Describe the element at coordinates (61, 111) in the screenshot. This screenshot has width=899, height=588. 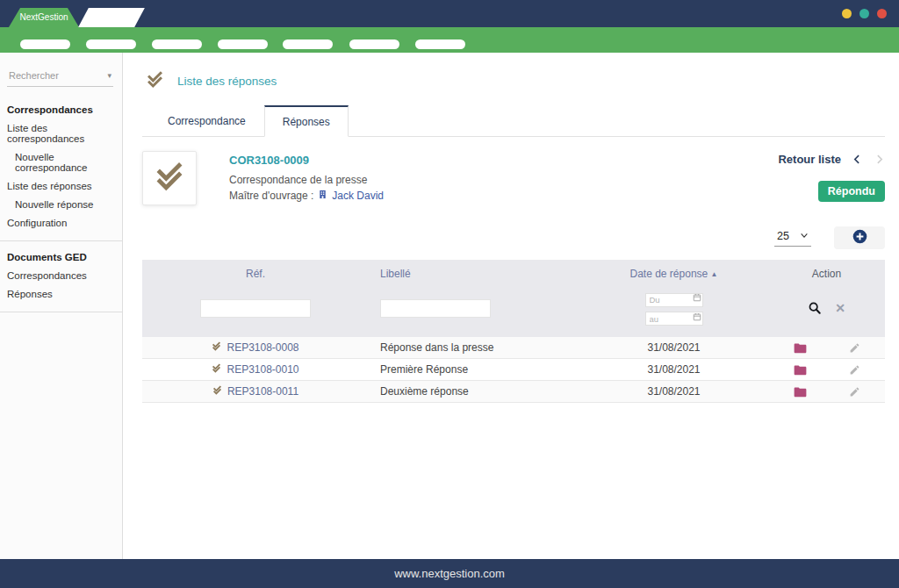
I see `sidebar-header-correspondances: Correspondances` at that location.